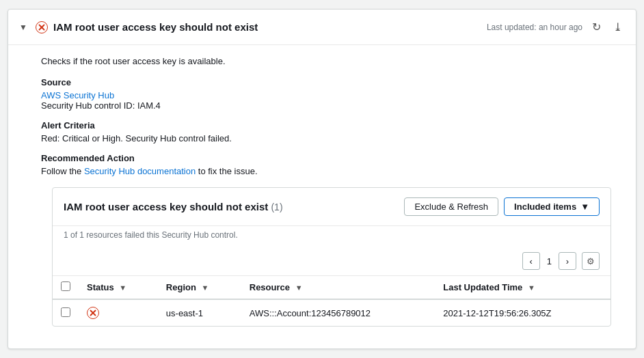  What do you see at coordinates (78, 96) in the screenshot?
I see `aws-security-hub-link: AWS Security Hub` at bounding box center [78, 96].